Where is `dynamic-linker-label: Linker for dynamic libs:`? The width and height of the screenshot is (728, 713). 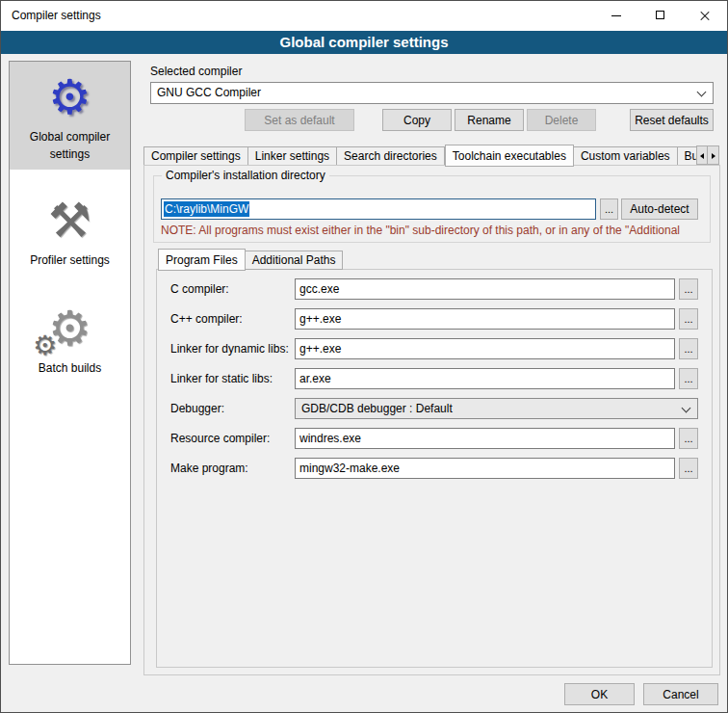 dynamic-linker-label: Linker for dynamic libs: is located at coordinates (232, 349).